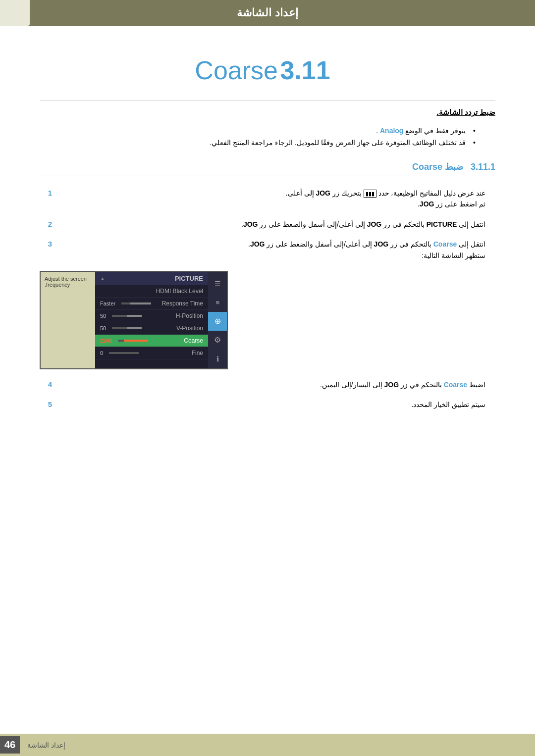 The height and width of the screenshot is (756, 535). What do you see at coordinates (126, 341) in the screenshot?
I see `menu-item-coarse-row: 2200` at bounding box center [126, 341].